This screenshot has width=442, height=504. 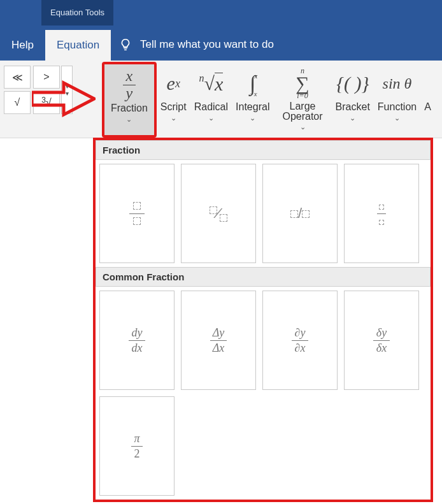 What do you see at coordinates (129, 85) in the screenshot?
I see `fraction-icon: xy` at bounding box center [129, 85].